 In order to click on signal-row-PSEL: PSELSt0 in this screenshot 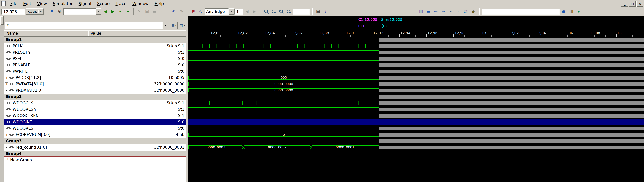, I will do `click(95, 58)`.